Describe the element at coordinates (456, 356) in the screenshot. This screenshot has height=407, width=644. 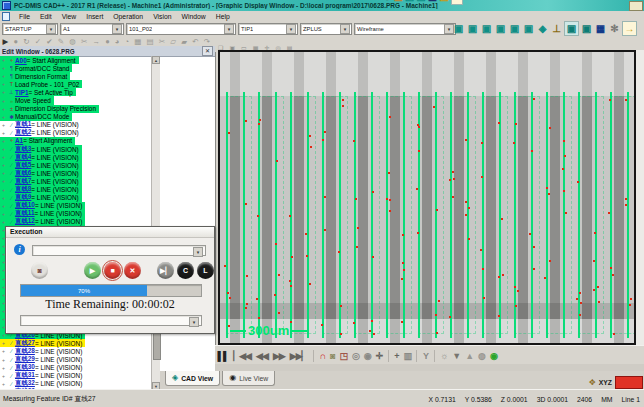
I see `lens-down-button: ▼` at that location.